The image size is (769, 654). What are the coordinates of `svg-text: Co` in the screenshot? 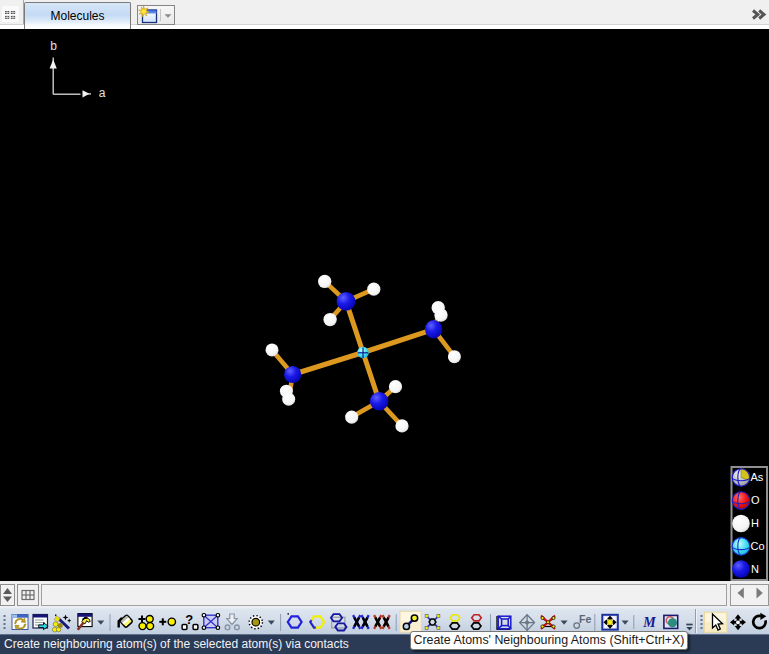 It's located at (758, 546).